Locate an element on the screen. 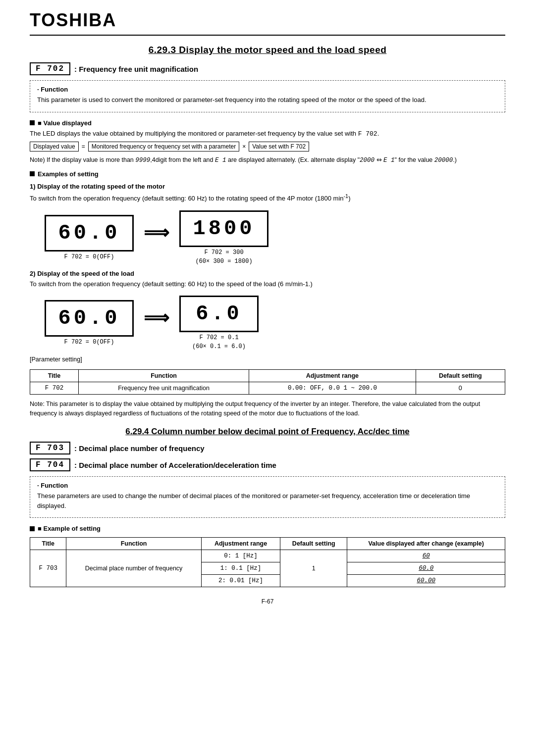 The width and height of the screenshot is (535, 756). table1-header-default: Default setting is located at coordinates (460, 375).